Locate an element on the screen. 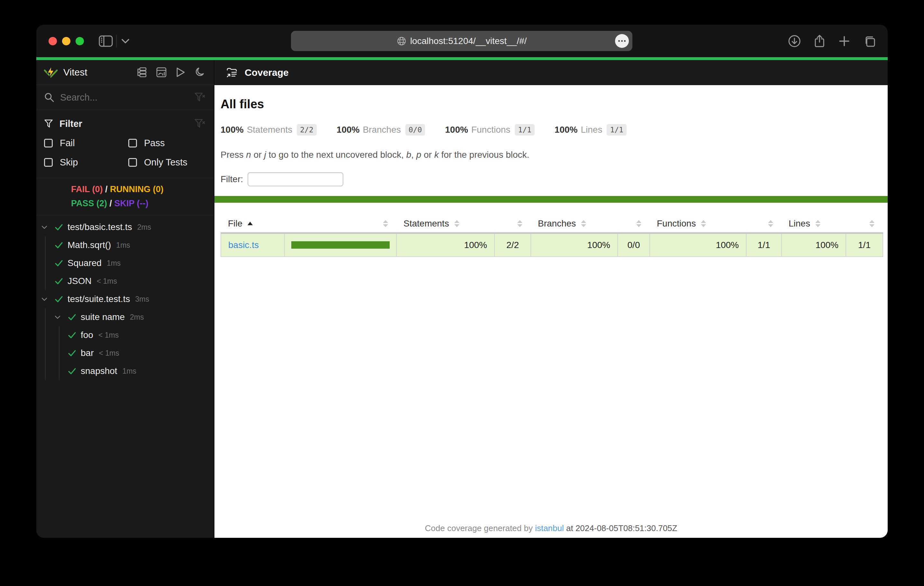  sidebar-toggle-icon is located at coordinates (106, 41).